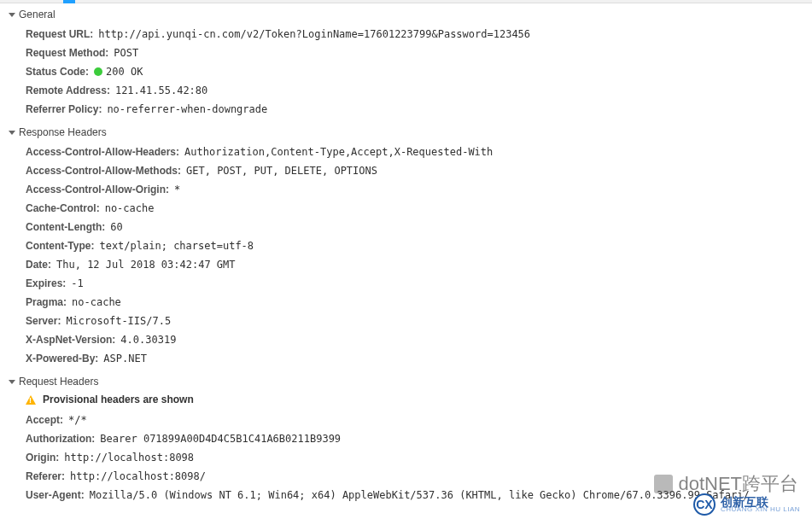  I want to click on label: X-Powered-By, so click(61, 359).